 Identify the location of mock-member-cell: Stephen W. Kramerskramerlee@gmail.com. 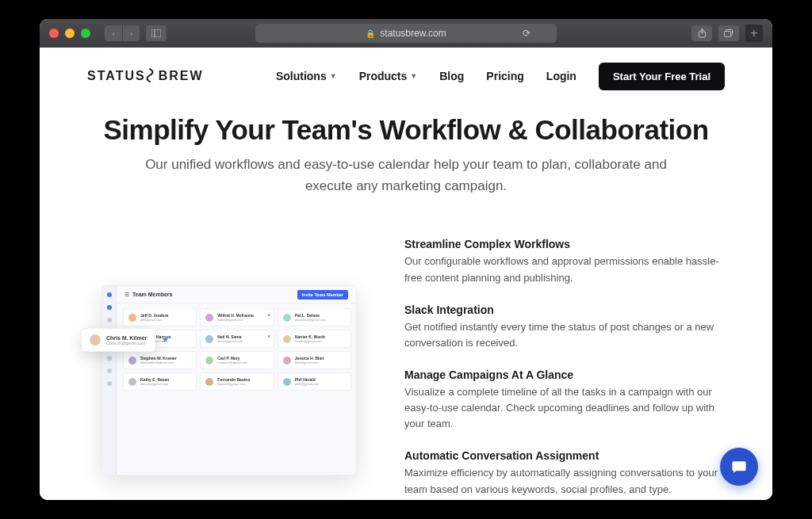
(160, 360).